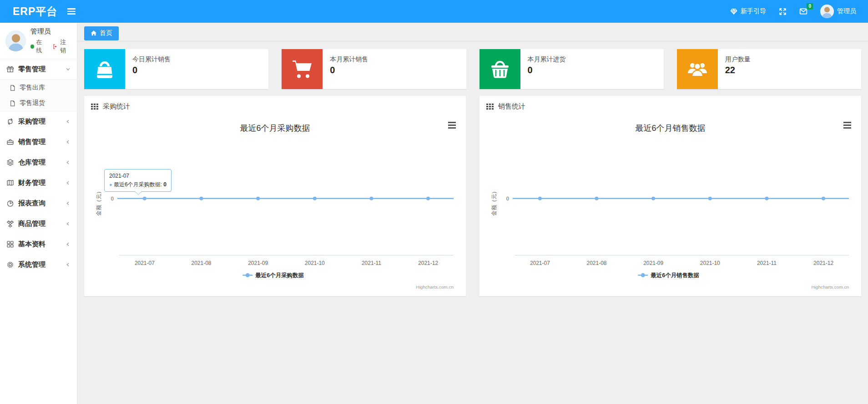  What do you see at coordinates (39, 214) in the screenshot?
I see `sidebar: 管理员 在线 注销 零售管理` at bounding box center [39, 214].